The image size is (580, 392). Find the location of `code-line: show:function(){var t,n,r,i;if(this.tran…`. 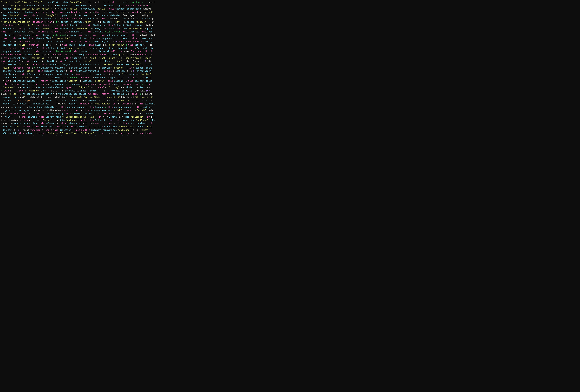

code-line: show:function(){var t,n,r,i;if(this.tran… is located at coordinates (101, 114).